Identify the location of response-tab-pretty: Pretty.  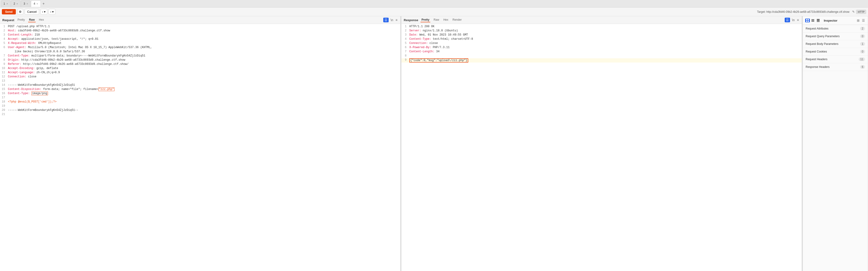
(425, 20).